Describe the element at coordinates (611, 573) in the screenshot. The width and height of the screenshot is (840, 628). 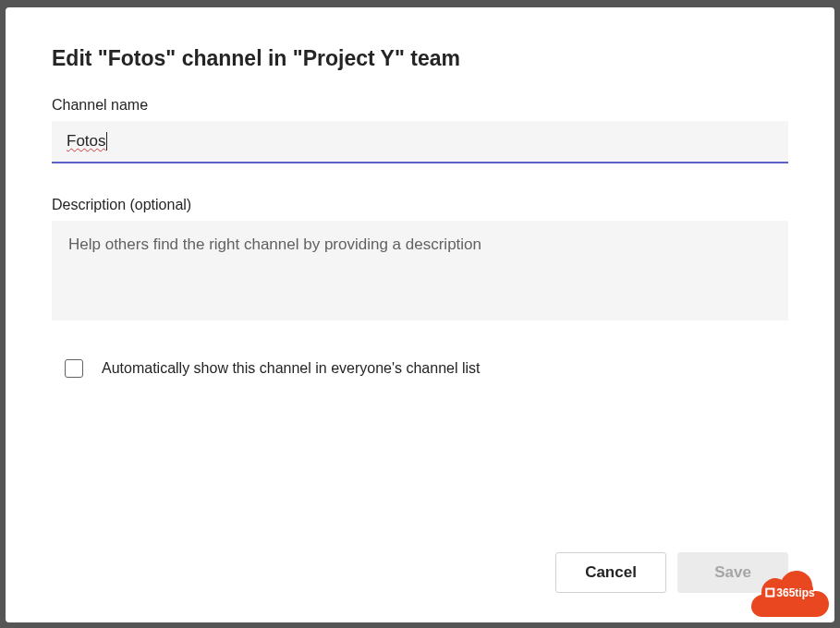
I see `cancel-button: Cancel` at that location.